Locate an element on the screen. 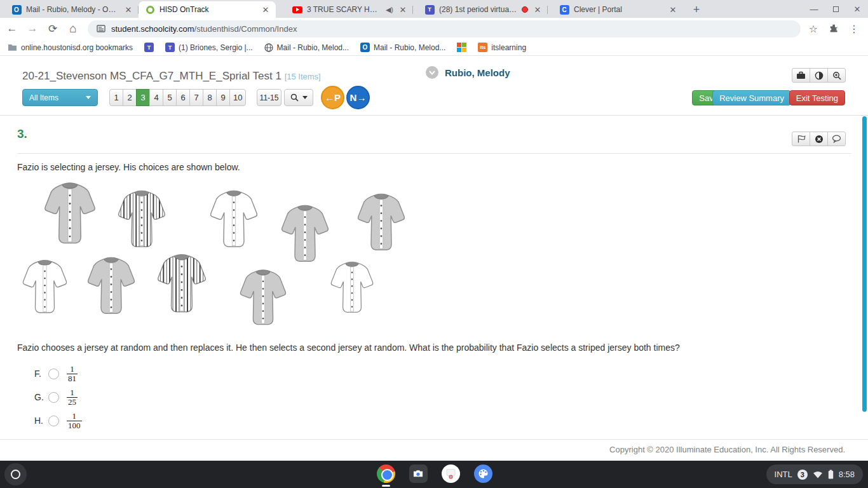 The width and height of the screenshot is (868, 488). comment-button is located at coordinates (836, 139).